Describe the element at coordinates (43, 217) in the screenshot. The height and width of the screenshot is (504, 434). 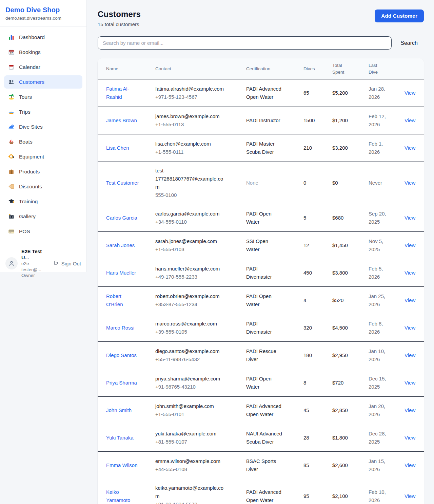
I see `sidebar-item-gallery: Gallery` at that location.